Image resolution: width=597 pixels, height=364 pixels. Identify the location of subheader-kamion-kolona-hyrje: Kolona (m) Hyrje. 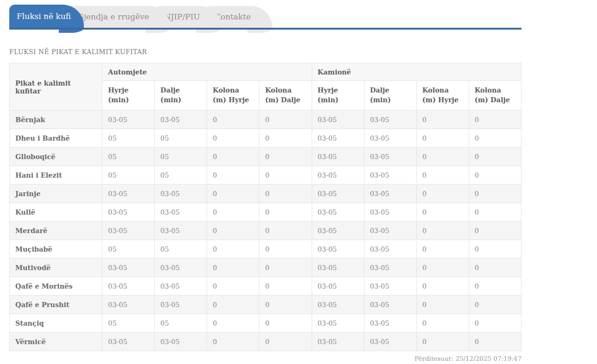
(443, 96).